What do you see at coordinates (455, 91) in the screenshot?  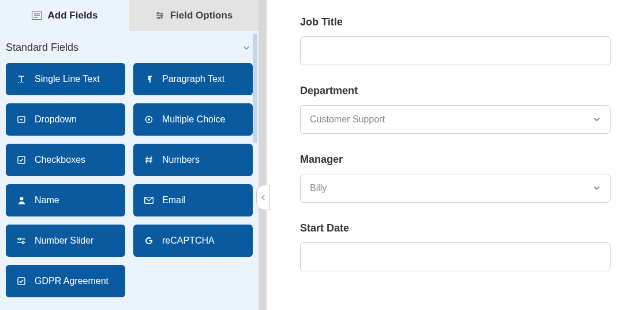 I see `field-label: Department` at bounding box center [455, 91].